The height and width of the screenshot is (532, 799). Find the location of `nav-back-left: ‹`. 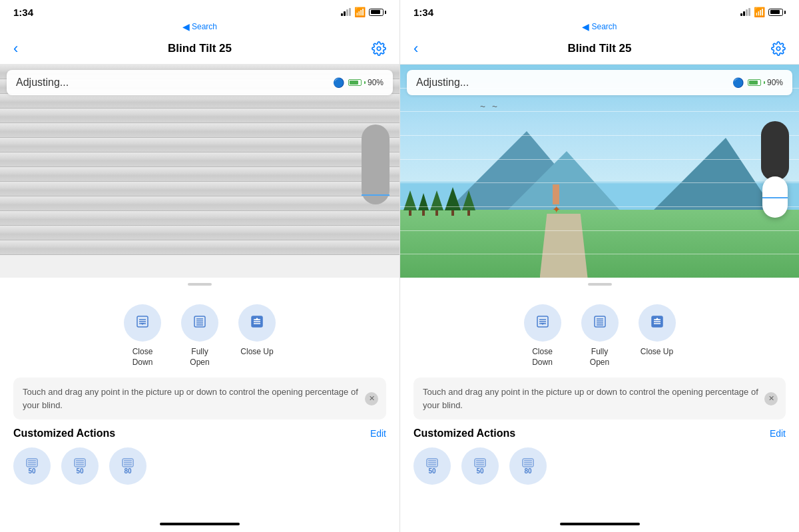

nav-back-left: ‹ is located at coordinates (23, 49).